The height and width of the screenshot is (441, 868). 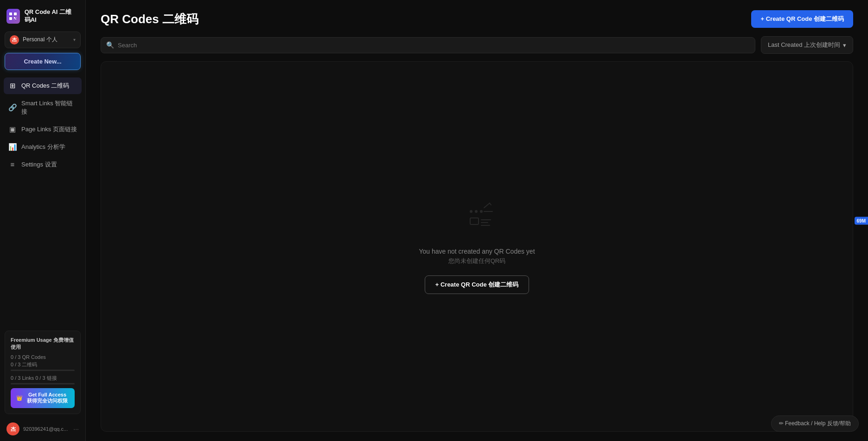 What do you see at coordinates (13, 129) in the screenshot?
I see `page-links-icon: ▣` at bounding box center [13, 129].